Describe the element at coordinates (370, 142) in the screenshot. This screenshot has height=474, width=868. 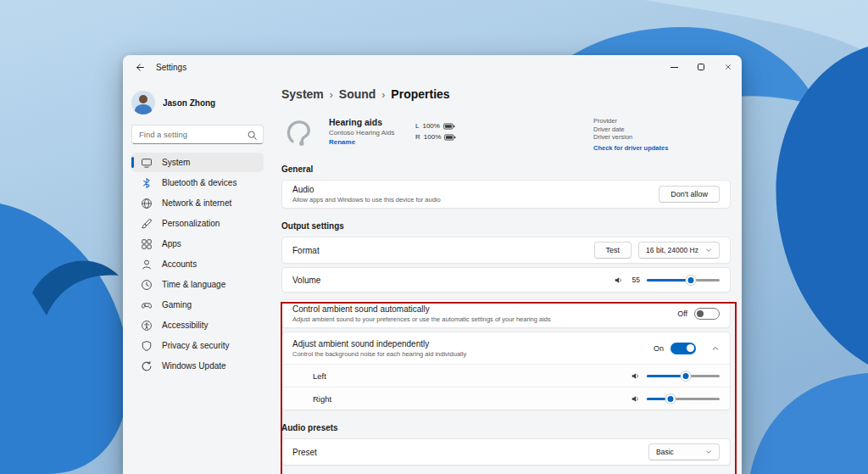
I see `rename-link: Rename` at that location.